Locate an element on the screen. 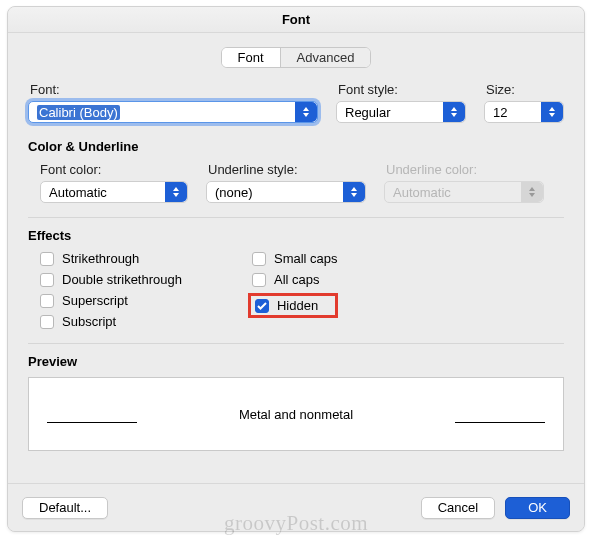 The height and width of the screenshot is (544, 592). default-button: Default... is located at coordinates (65, 508).